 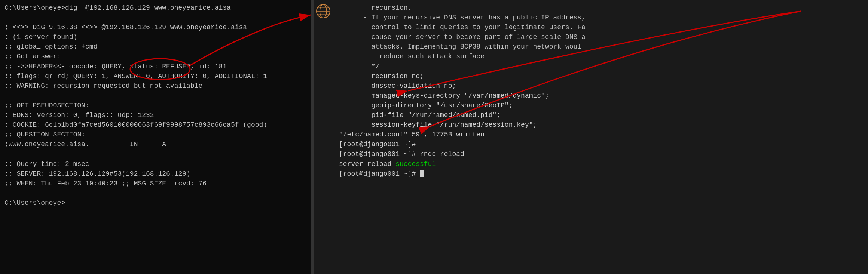 I want to click on r-line-5: attacks. Implementing BCP38 within your …, so click(x=600, y=47).